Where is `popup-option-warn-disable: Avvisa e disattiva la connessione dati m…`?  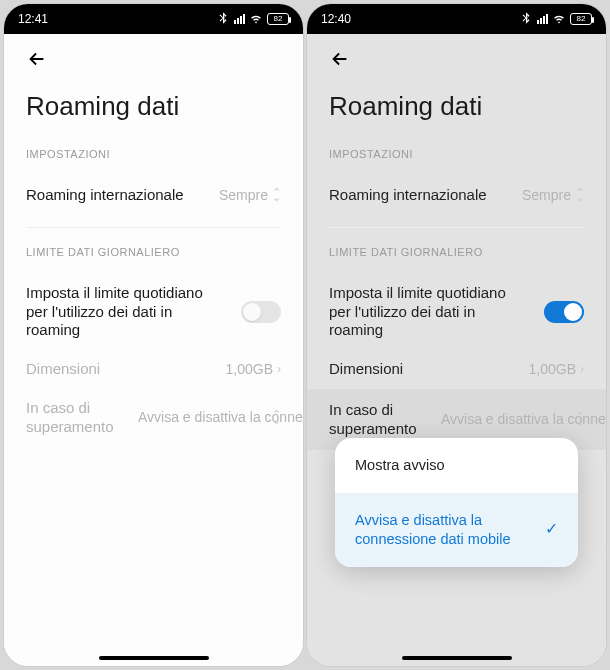
popup-option-warn-disable: Avvisa e disattiva la connessione dati m… is located at coordinates (456, 530).